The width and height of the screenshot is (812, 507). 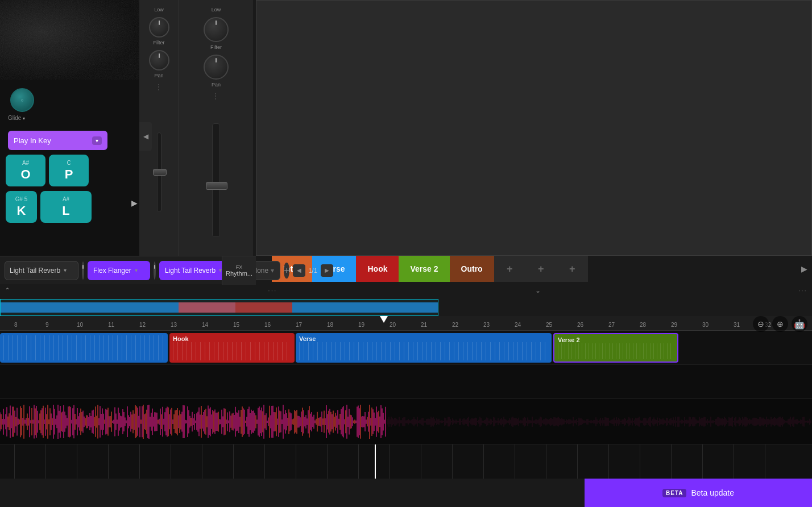 I want to click on pan-knob, so click(x=159, y=60).